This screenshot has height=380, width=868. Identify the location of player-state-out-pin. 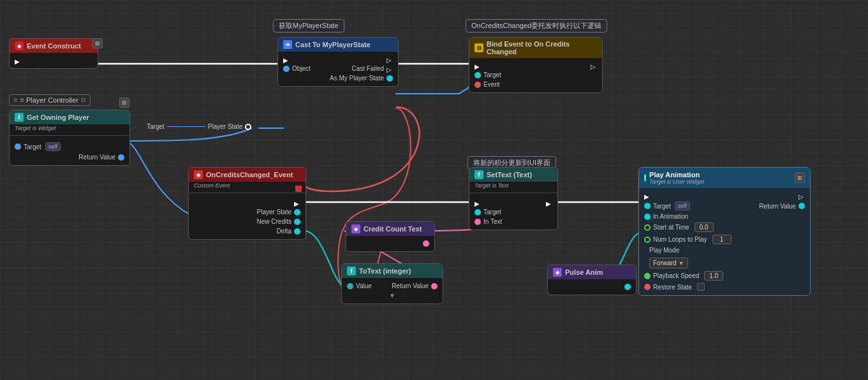
(297, 212).